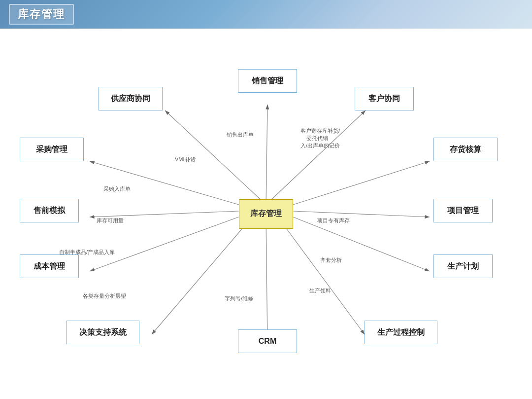  I want to click on header: 库存管理, so click(266, 14).